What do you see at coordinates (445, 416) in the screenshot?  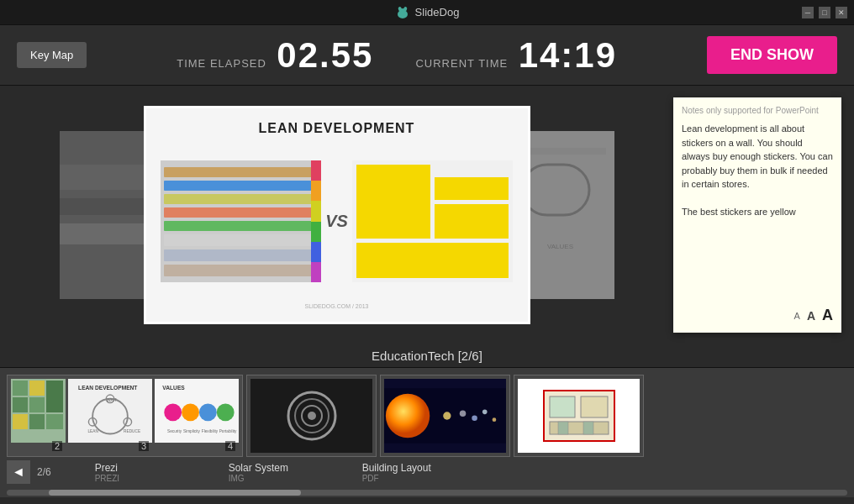 I see `film-item-solar` at bounding box center [445, 416].